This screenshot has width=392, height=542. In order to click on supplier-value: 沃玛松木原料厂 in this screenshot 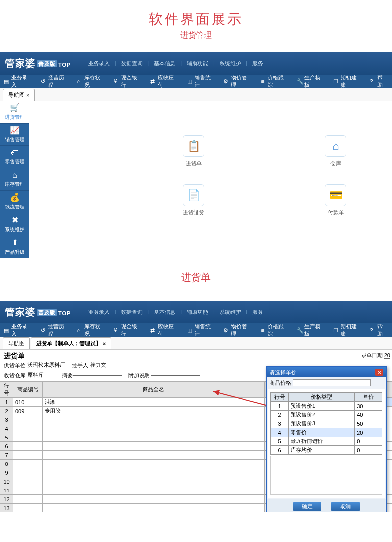, I will do `click(46, 365)`.